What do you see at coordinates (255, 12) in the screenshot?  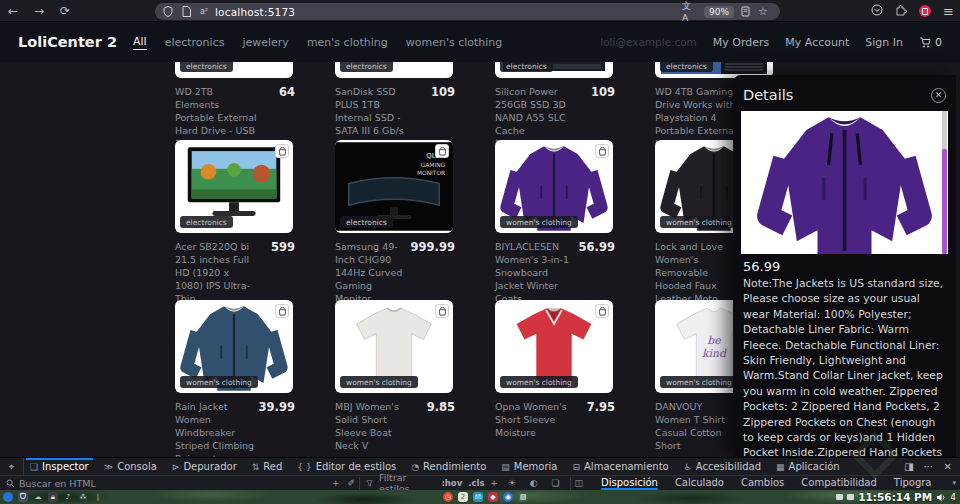 I see `url-text: localhost:5173` at bounding box center [255, 12].